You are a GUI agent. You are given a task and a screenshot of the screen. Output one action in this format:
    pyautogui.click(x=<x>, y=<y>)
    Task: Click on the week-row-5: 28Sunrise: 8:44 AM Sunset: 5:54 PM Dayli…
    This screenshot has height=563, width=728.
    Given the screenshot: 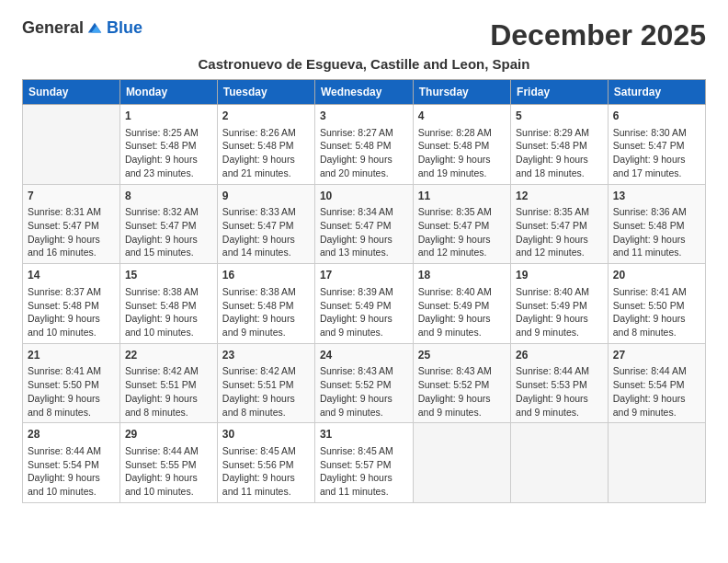 What is the action you would take?
    pyautogui.click(x=364, y=464)
    